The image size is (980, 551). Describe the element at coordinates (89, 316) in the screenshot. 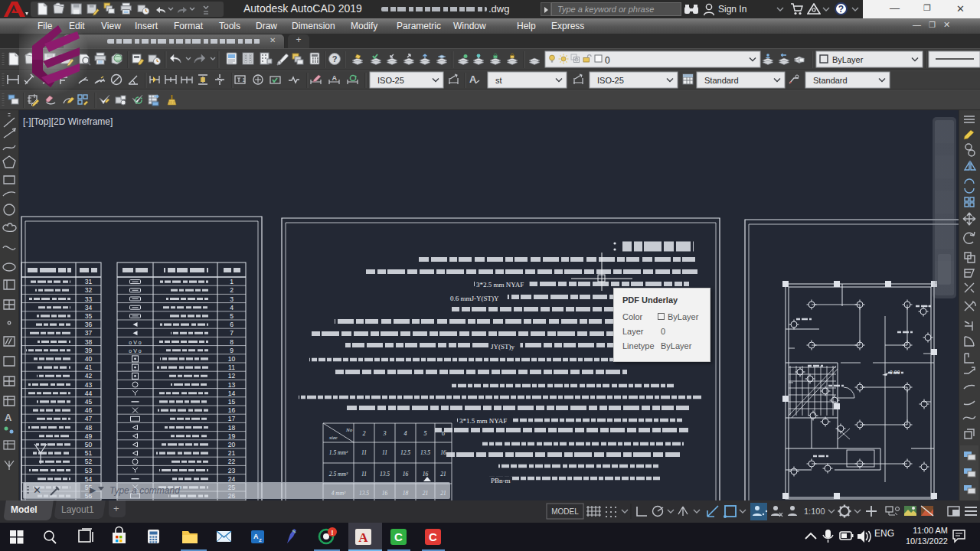

I see `svg-text: 35` at that location.